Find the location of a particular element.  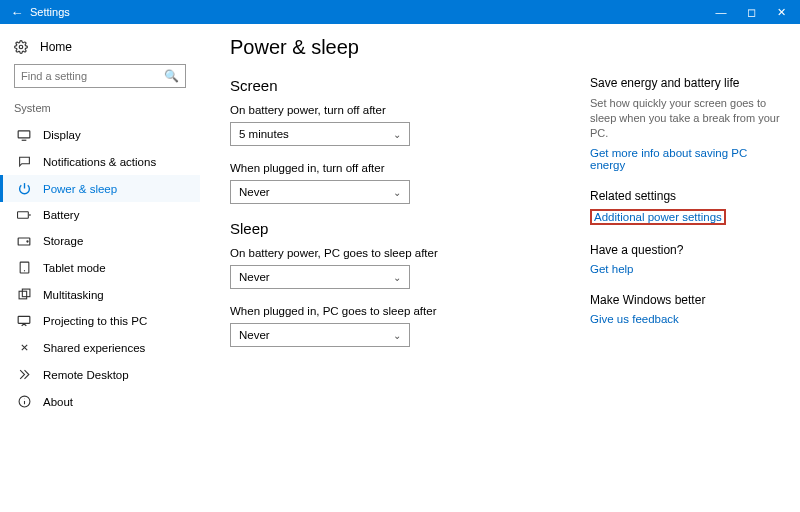

window-title: Settings is located at coordinates (50, 12).